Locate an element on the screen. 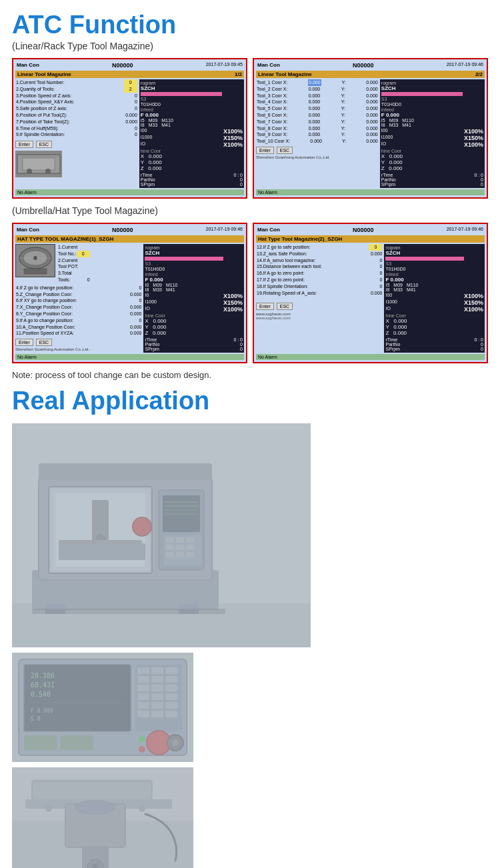  s3-p3: 2.Current is located at coordinates (74, 261).